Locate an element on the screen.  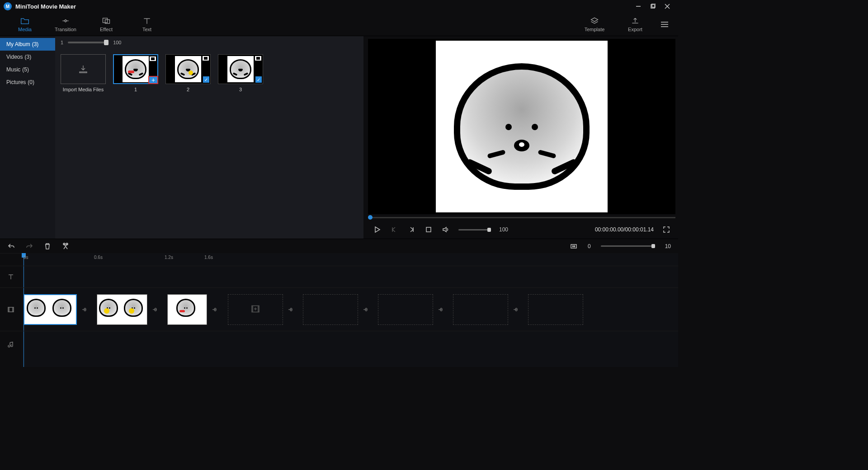
split-button is located at coordinates (66, 246).